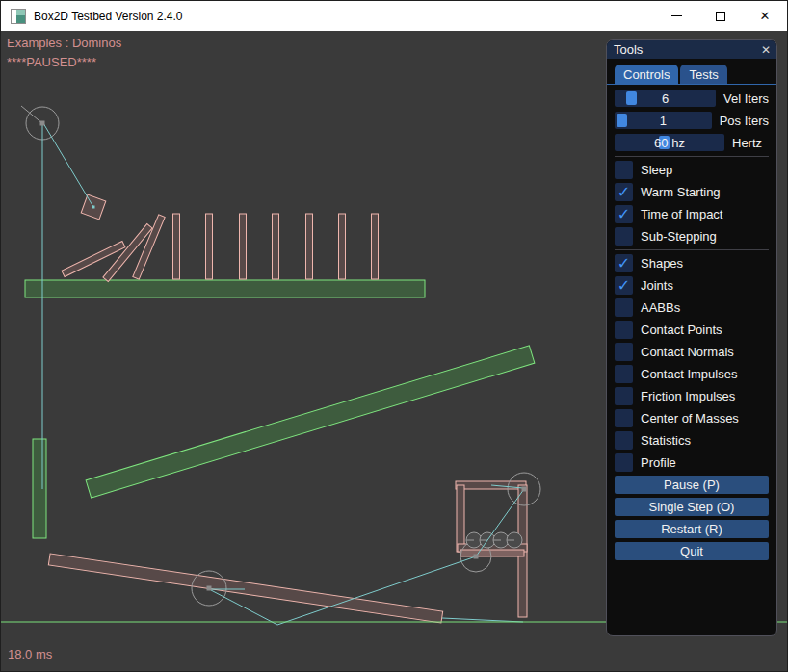 This screenshot has width=788, height=672. Describe the element at coordinates (662, 264) in the screenshot. I see `checkbox-label: Shapes` at that location.